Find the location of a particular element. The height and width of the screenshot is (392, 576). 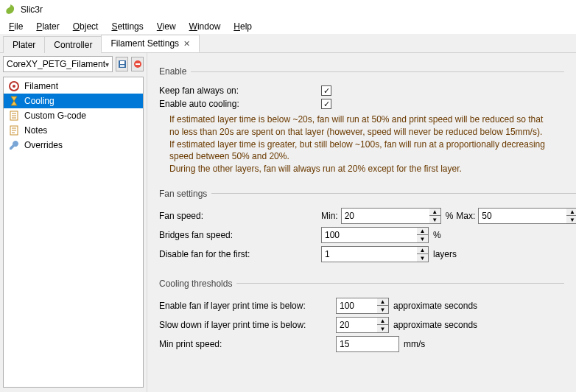

menu-file: File is located at coordinates (16, 27).